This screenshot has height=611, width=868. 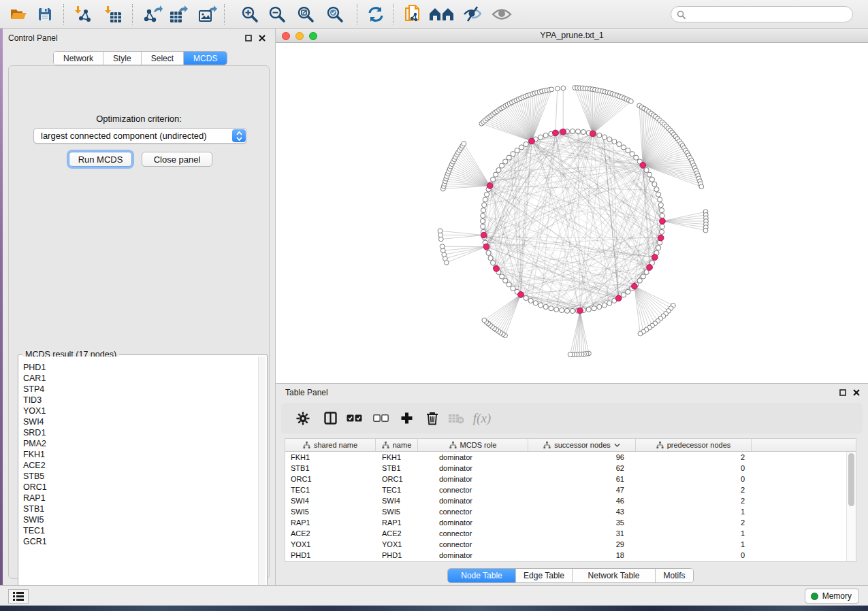 What do you see at coordinates (674, 576) in the screenshot?
I see `tab-motifs: Motifs` at bounding box center [674, 576].